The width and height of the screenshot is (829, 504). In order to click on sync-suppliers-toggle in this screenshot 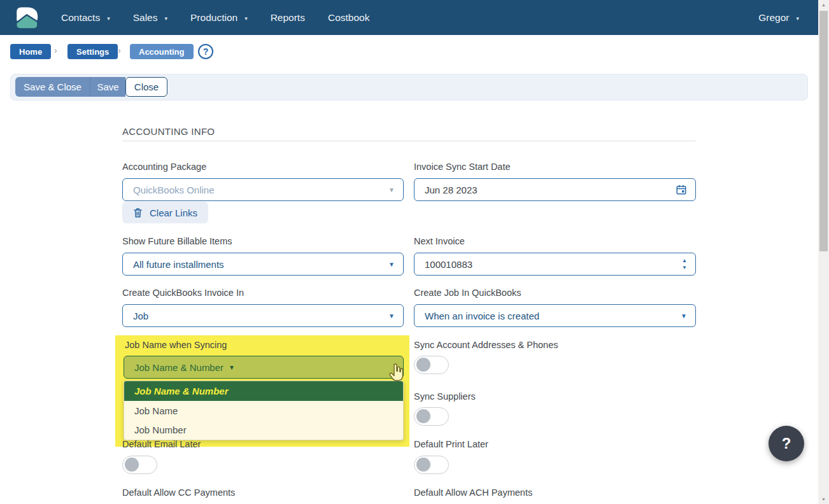, I will do `click(432, 416)`.